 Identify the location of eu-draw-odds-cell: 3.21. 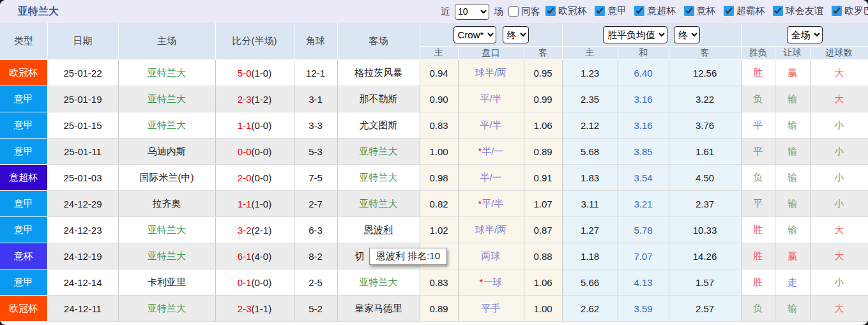
(643, 204).